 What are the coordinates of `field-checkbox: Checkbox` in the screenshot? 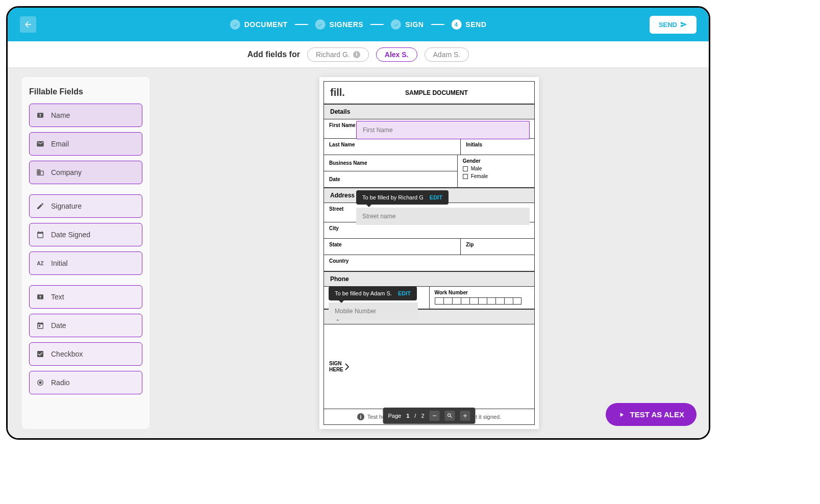 It's located at (86, 354).